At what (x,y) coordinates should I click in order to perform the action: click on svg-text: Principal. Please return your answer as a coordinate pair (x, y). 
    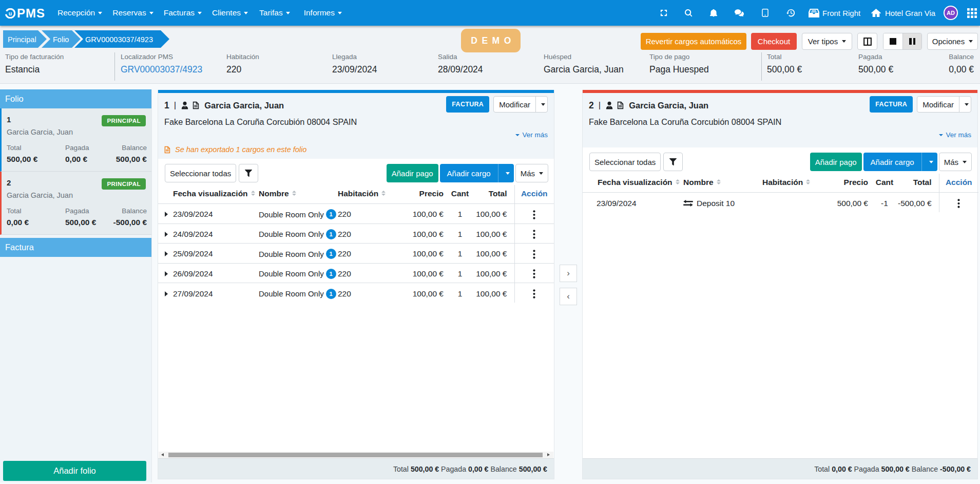
    Looking at the image, I should click on (22, 40).